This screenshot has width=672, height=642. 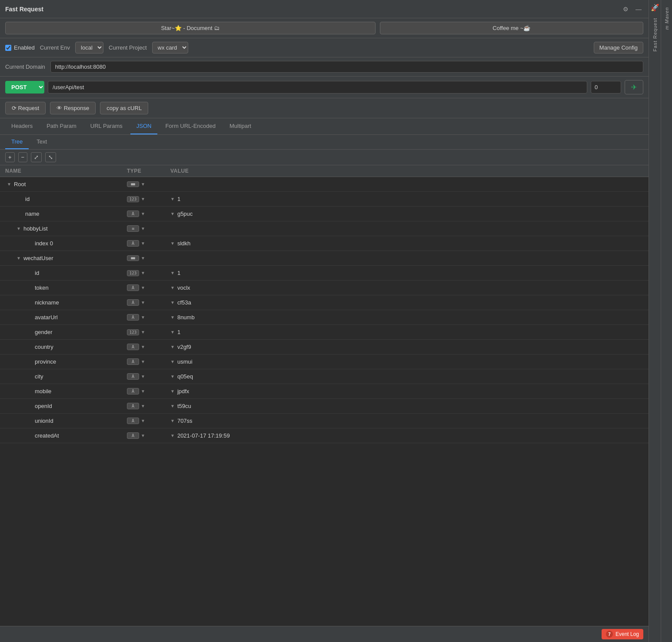 I want to click on value-chevron-9: ▼, so click(x=173, y=318).